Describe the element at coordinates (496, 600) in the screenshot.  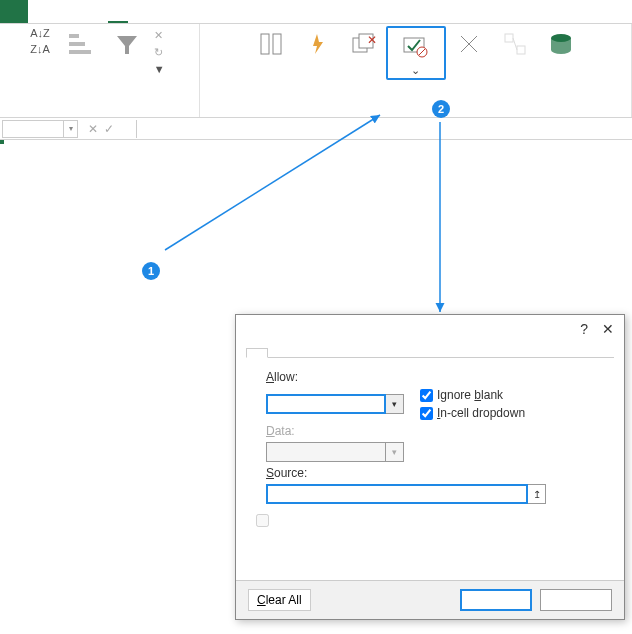
I see `ok-button` at that location.